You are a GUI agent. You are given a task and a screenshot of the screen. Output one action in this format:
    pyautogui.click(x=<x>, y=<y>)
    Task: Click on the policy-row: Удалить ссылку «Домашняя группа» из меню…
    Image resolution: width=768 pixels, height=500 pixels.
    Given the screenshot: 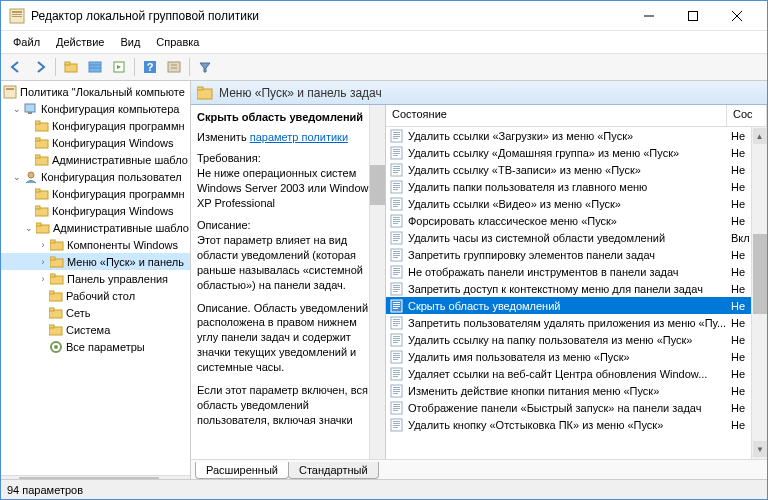 What is the action you would take?
    pyautogui.click(x=576, y=152)
    